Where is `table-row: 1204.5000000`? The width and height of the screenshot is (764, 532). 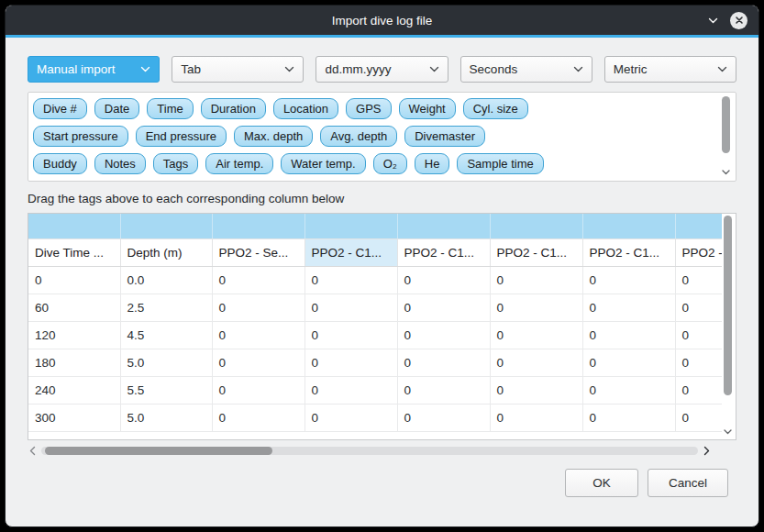 table-row: 1204.5000000 is located at coordinates (375, 335).